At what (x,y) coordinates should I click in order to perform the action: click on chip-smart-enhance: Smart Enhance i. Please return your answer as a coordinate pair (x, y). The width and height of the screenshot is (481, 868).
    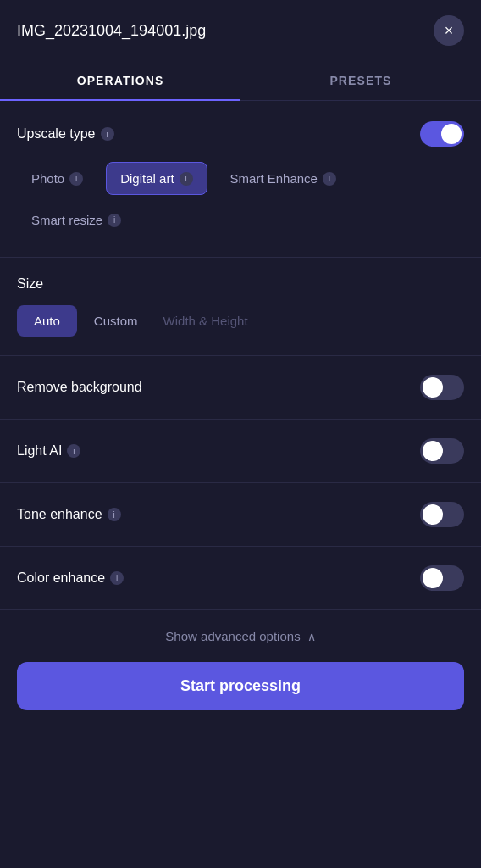
    Looking at the image, I should click on (283, 178).